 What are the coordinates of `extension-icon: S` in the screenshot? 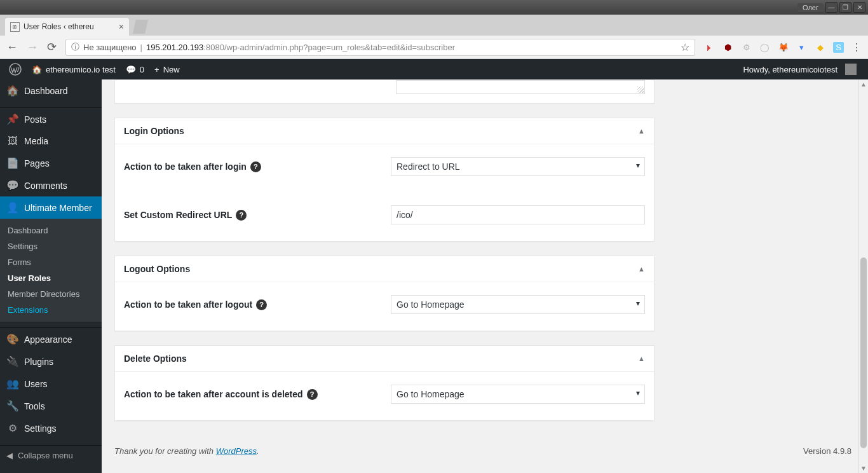 It's located at (839, 47).